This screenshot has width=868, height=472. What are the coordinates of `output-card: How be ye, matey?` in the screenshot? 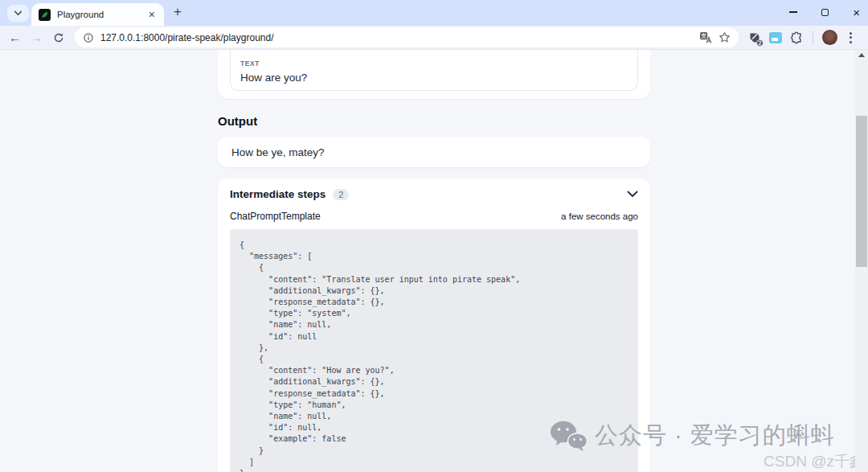 It's located at (434, 152).